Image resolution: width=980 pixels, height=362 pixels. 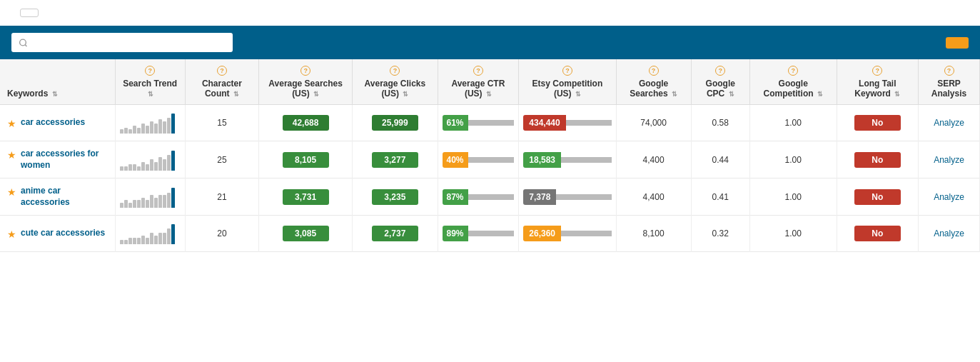 I want to click on table-row: ★ car accessories for women 258,1053,277…, so click(x=490, y=160).